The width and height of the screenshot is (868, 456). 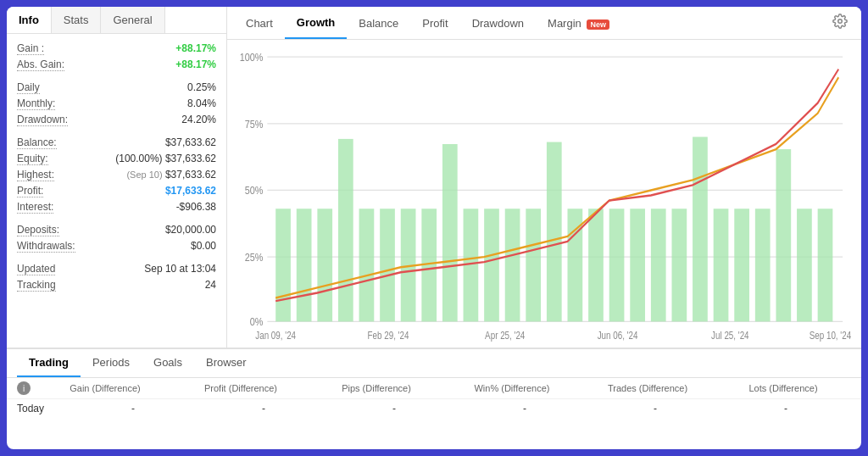 What do you see at coordinates (117, 285) in the screenshot?
I see `tracking-row: Tracking 24` at bounding box center [117, 285].